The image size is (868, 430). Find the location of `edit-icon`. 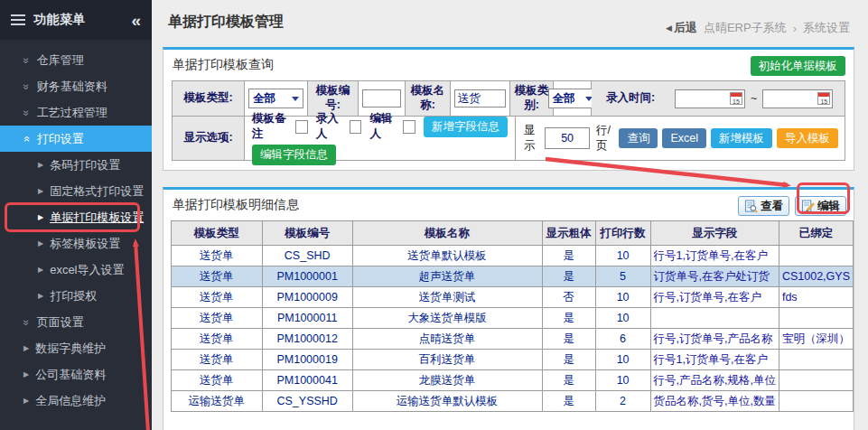

edit-icon is located at coordinates (807, 206).